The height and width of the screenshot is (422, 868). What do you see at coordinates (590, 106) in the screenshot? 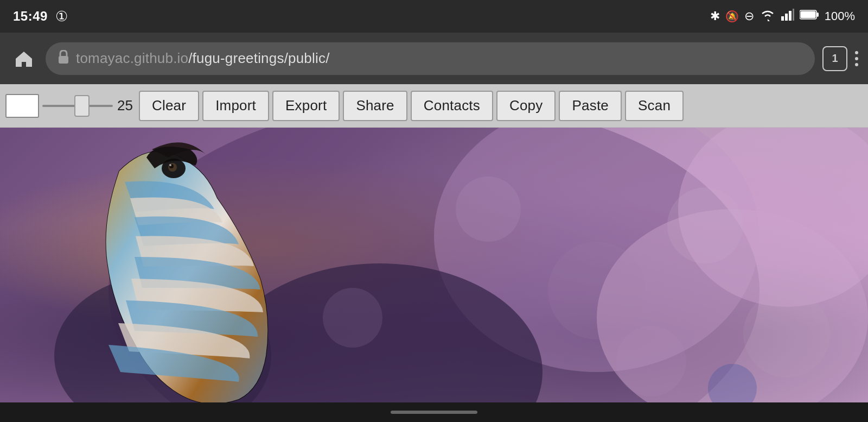
I see `paste-button: Paste` at bounding box center [590, 106].